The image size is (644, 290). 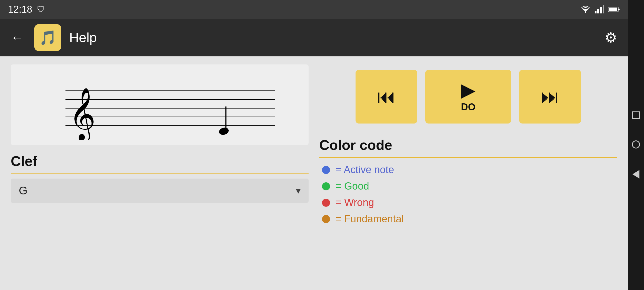 I want to click on color-code-section: Color code = Active note = Good = Wrong, so click(x=468, y=182).